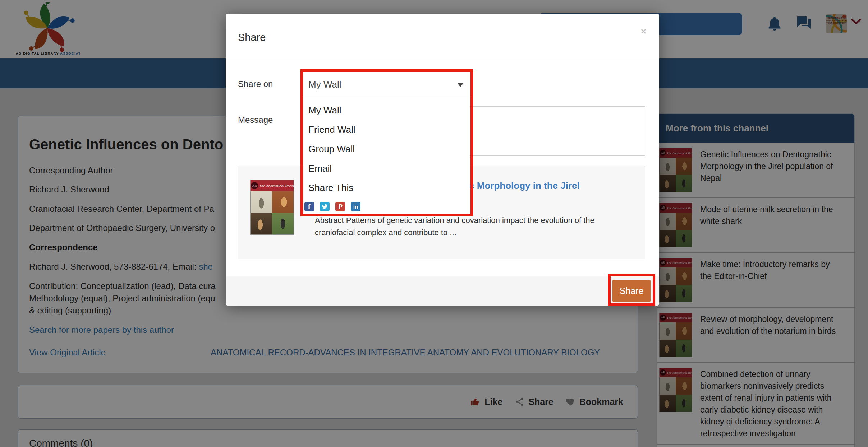  What do you see at coordinates (325, 207) in the screenshot?
I see `twitter-icon` at bounding box center [325, 207].